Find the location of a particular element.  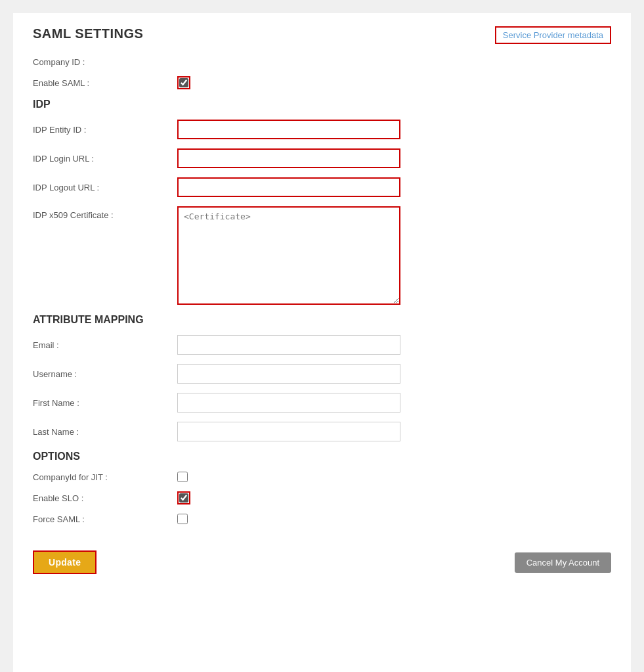

email-label: Email : is located at coordinates (105, 346).